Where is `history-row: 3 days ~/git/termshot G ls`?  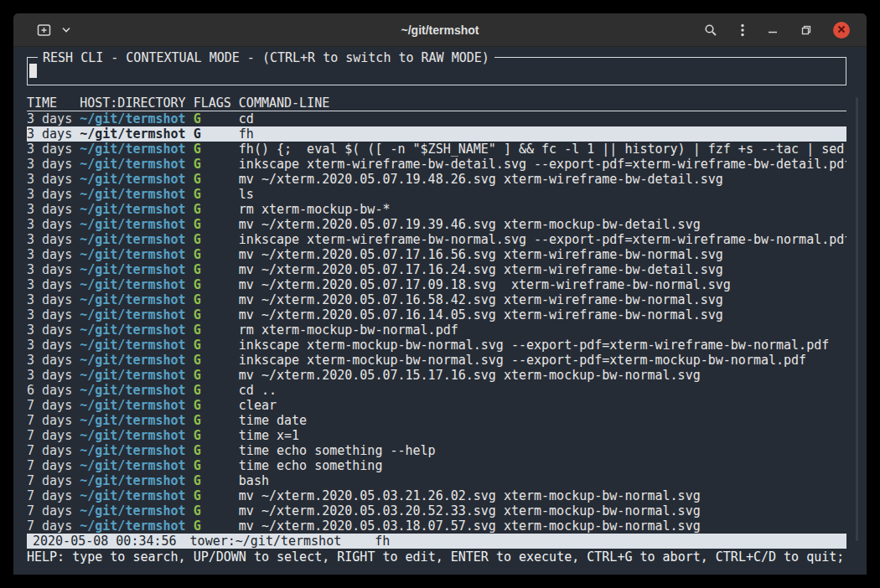
history-row: 3 days ~/git/termshot G ls is located at coordinates (437, 194).